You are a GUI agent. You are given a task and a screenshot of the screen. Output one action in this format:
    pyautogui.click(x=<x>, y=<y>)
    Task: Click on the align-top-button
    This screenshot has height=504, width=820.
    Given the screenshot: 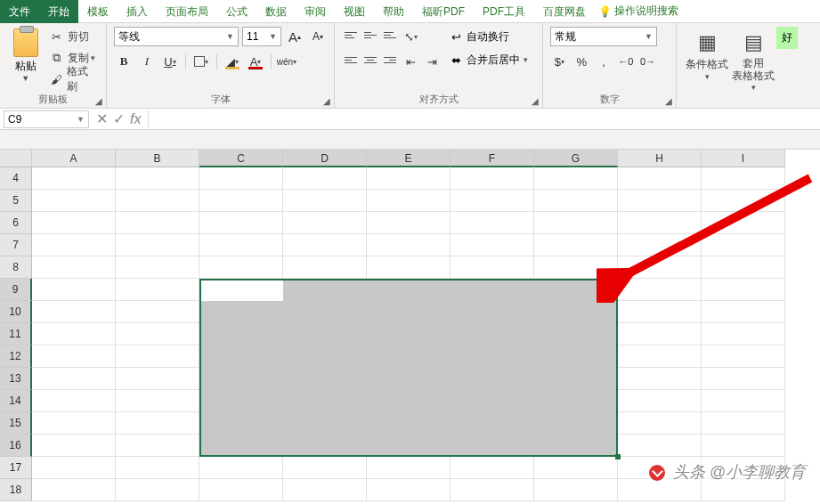 What is the action you would take?
    pyautogui.click(x=351, y=35)
    